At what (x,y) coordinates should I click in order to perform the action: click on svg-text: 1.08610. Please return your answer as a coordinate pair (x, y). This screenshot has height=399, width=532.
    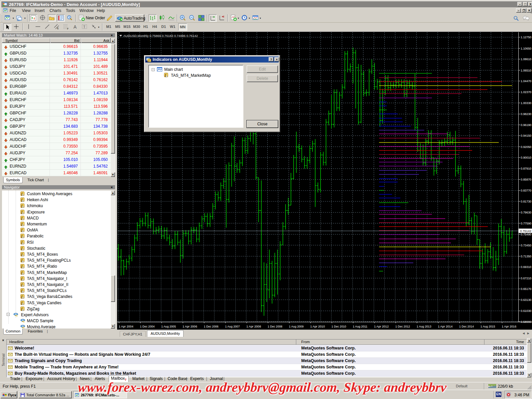
    Looking at the image, I should click on (526, 59).